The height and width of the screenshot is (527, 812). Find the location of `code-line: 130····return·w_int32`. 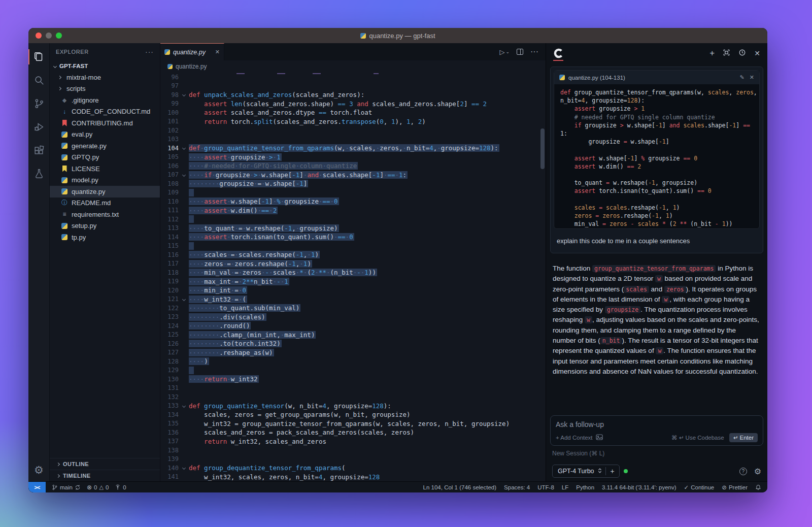

code-line: 130····return·w_int32 is located at coordinates (353, 379).